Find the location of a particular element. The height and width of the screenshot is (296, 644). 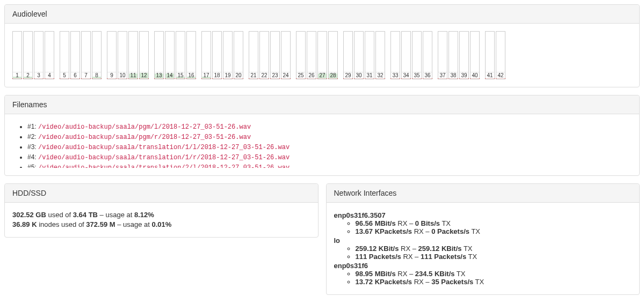

network-stat-line: 13.67 KPackets/s RX – 0 Packets/s TX is located at coordinates (494, 232).